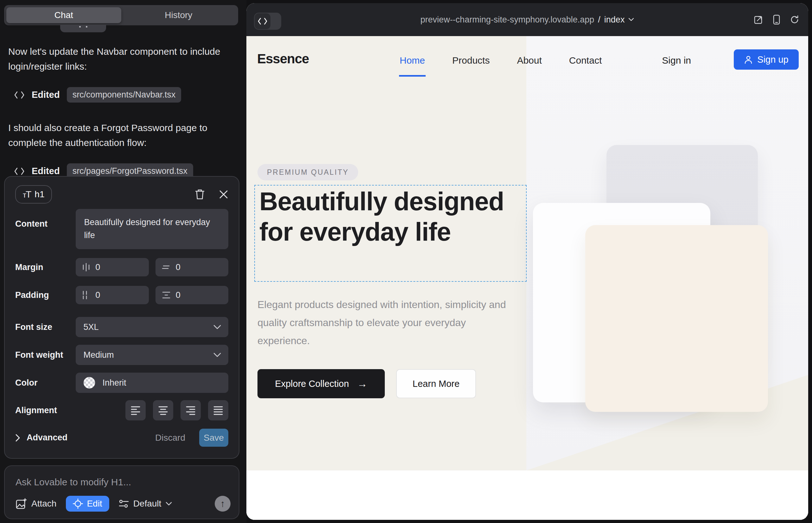  Describe the element at coordinates (321, 384) in the screenshot. I see `explore-collection-button: Explore Collection →` at that location.